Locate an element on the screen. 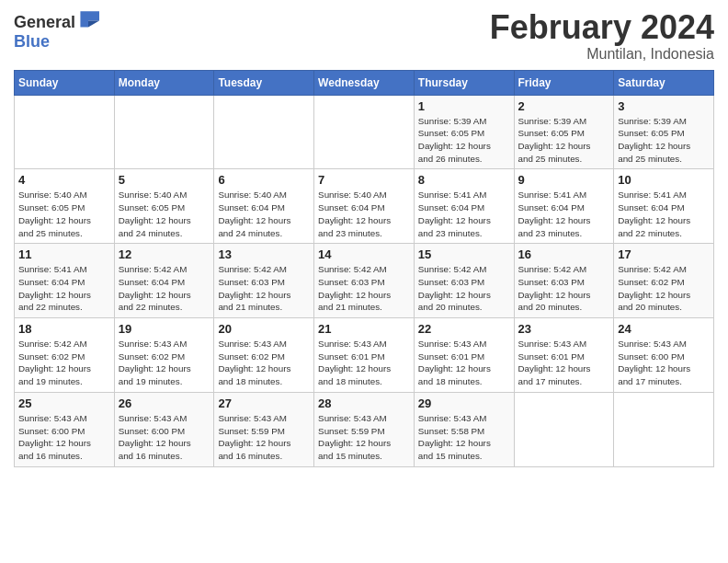 This screenshot has height=563, width=728. weekday-header-cell: Thursday is located at coordinates (463, 83).